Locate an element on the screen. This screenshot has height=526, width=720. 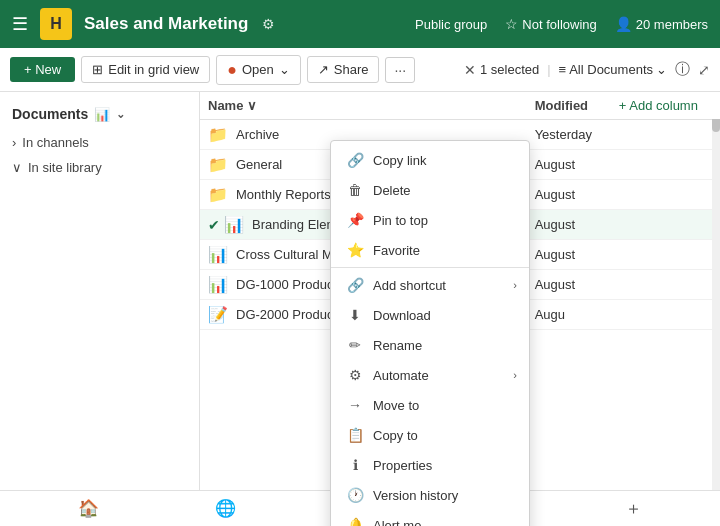
menu-item-icon: 📌 is located at coordinates (355, 220).